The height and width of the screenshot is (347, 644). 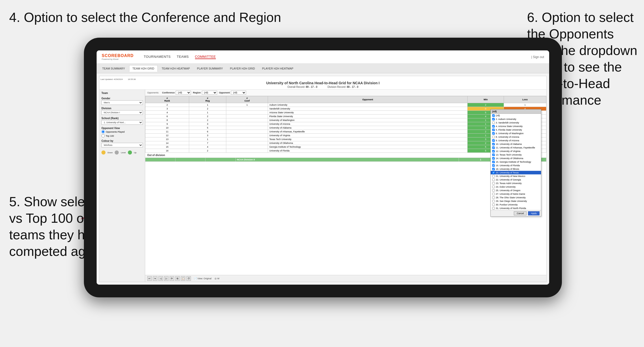 What do you see at coordinates (143, 68) in the screenshot?
I see `sub-nav-h2h-grid: TEAM H2H GRID` at bounding box center [143, 68].